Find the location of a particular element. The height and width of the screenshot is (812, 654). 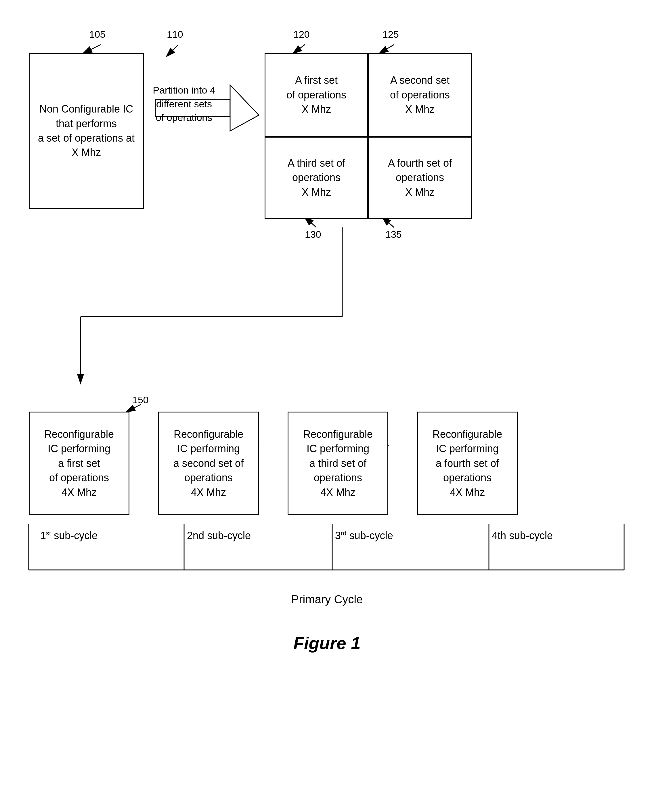

reconfig1-text: ReconfigurableIC performinga first setof… is located at coordinates (79, 464).